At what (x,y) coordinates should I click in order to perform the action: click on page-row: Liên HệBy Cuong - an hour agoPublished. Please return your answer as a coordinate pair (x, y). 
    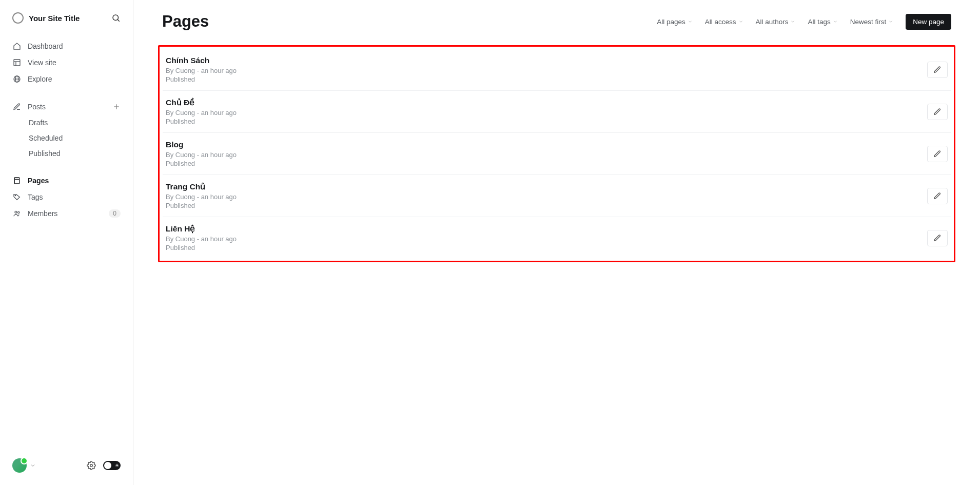
    Looking at the image, I should click on (557, 238).